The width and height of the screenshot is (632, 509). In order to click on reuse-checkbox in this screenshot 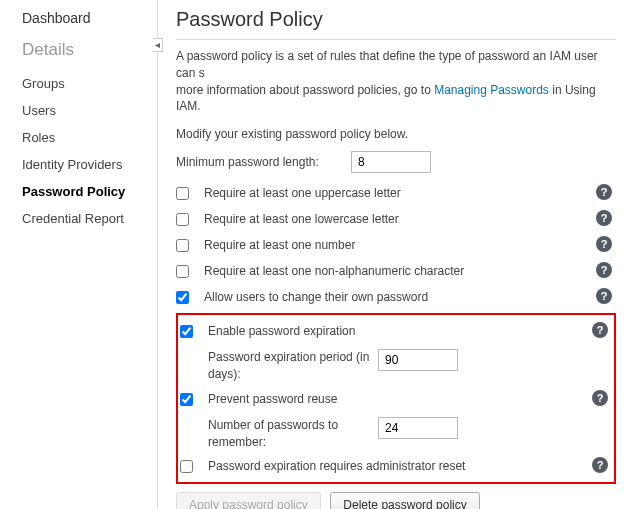, I will do `click(186, 400)`.